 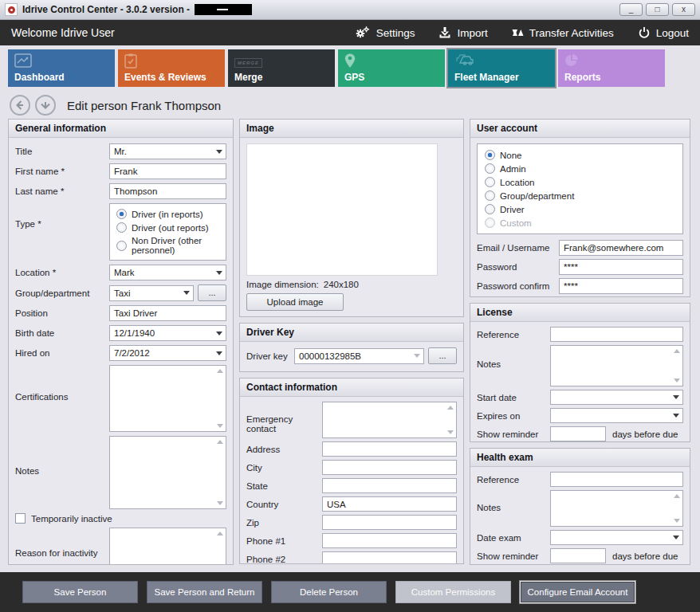 What do you see at coordinates (657, 10) in the screenshot?
I see `maximize-button: □` at bounding box center [657, 10].